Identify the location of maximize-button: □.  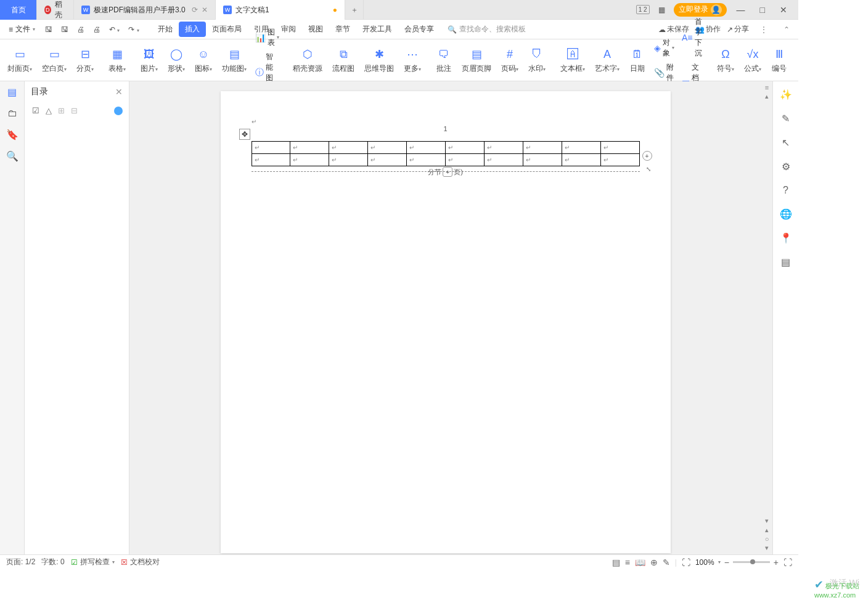
(763, 10).